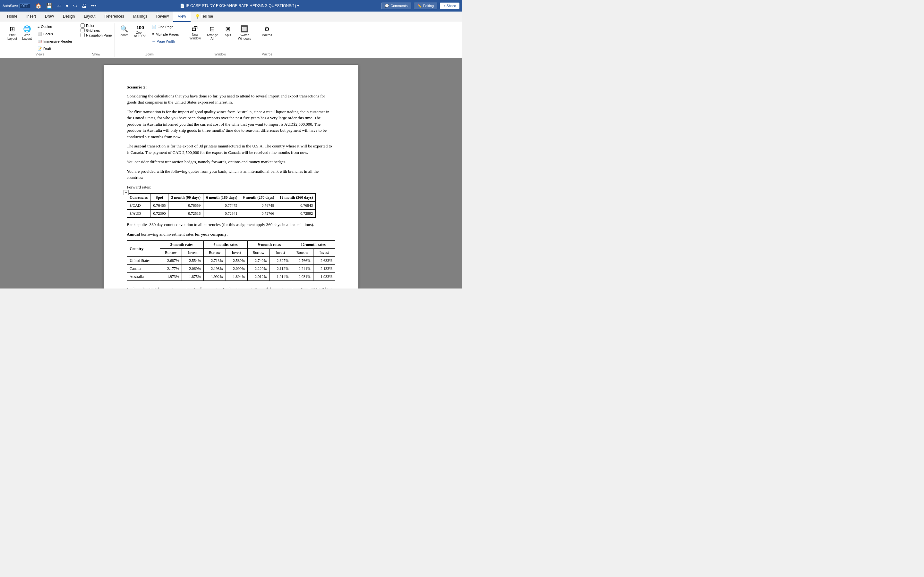 This screenshot has height=577, width=924. I want to click on share-button: ↑ Share, so click(450, 6).